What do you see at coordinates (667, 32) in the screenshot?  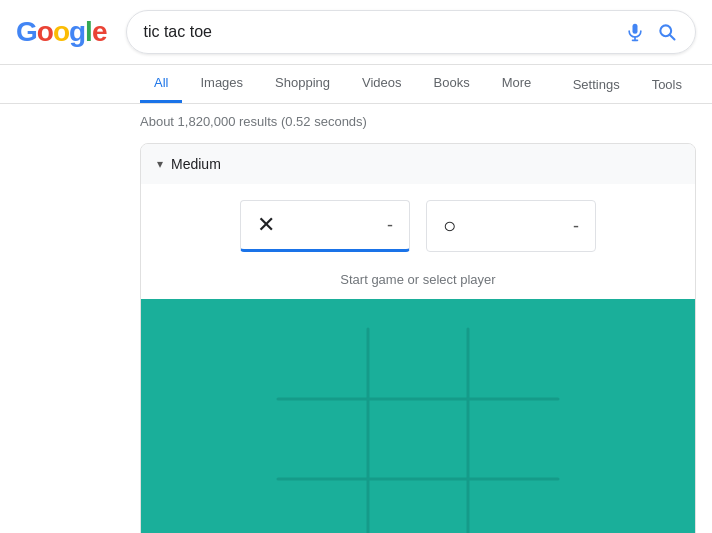 I see `search-icon` at bounding box center [667, 32].